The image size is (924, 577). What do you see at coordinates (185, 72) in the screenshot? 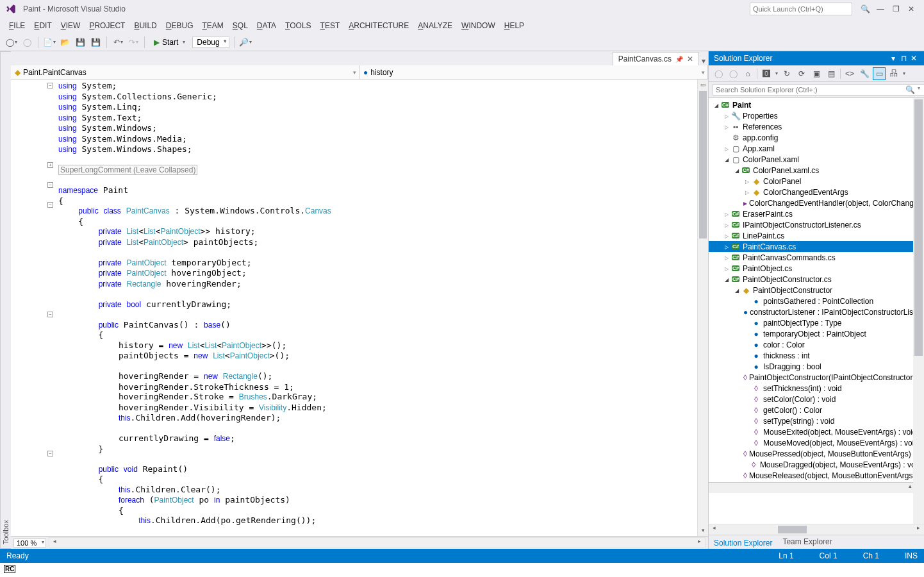
I see `type-nav-combo: ◆ Paint.PaintCanvas ▾` at bounding box center [185, 72].